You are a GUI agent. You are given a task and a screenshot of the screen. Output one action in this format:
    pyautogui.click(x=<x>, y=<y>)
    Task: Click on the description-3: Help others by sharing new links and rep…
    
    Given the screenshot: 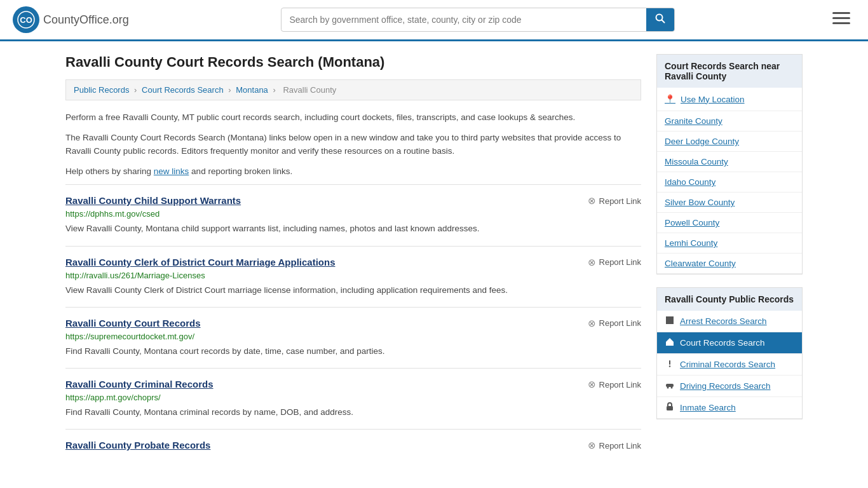 What is the action you would take?
    pyautogui.click(x=353, y=172)
    